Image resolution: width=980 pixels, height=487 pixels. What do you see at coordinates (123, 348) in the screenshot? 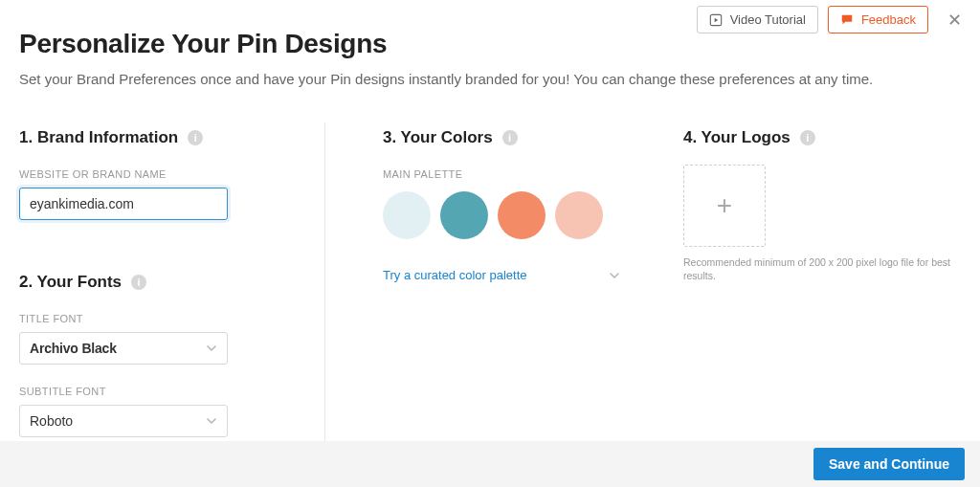
I see `title-font-select: Archivo Black` at bounding box center [123, 348].